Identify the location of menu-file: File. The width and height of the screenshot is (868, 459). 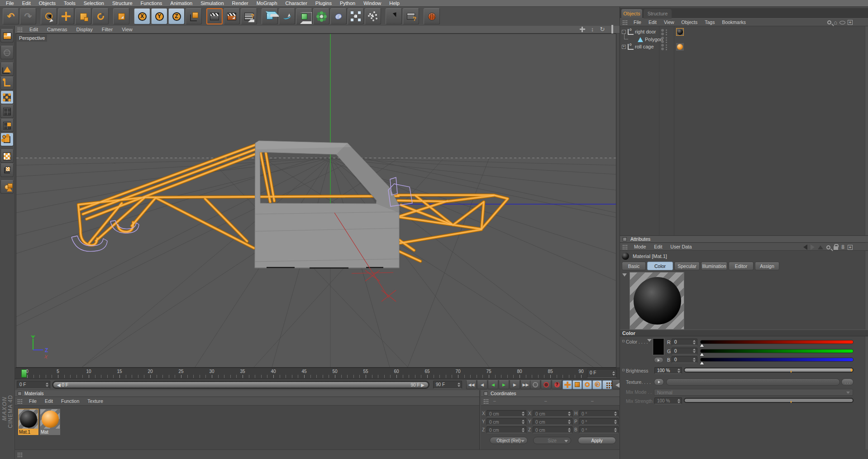
(10, 4).